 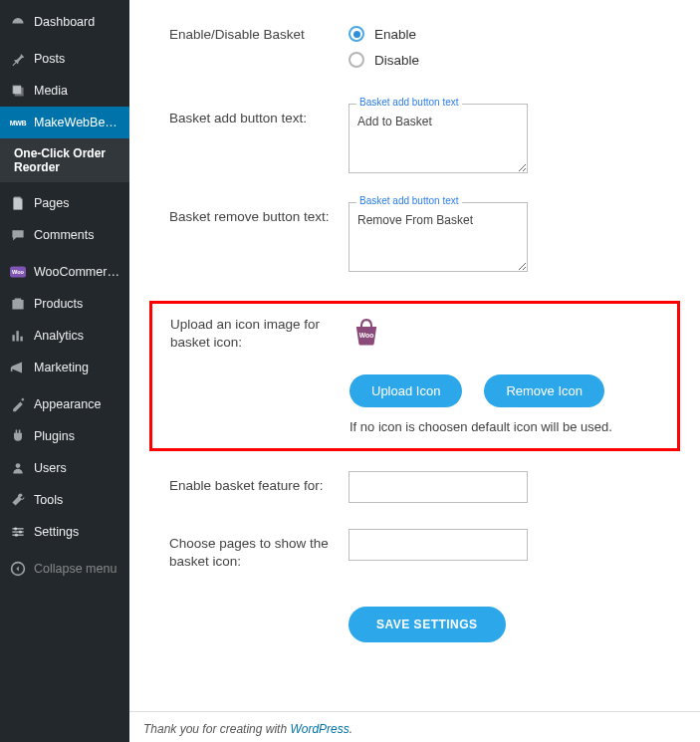 I want to click on radio-label: Enable, so click(x=395, y=34).